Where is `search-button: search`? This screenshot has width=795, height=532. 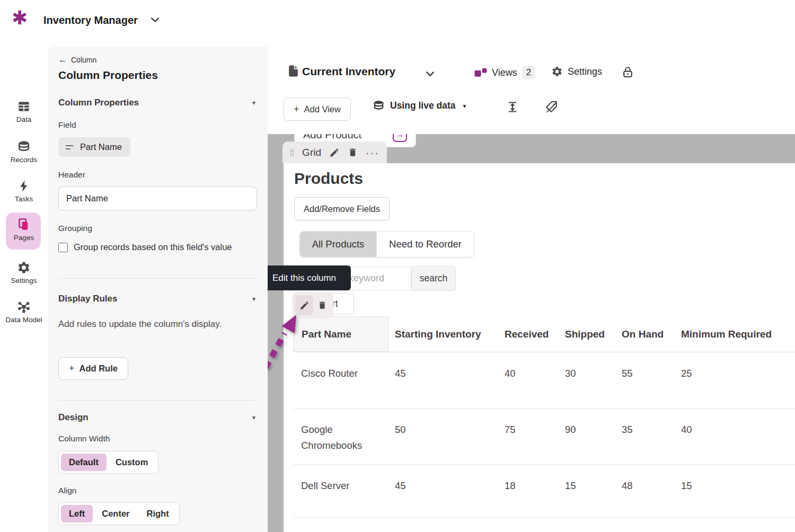 search-button: search is located at coordinates (434, 279).